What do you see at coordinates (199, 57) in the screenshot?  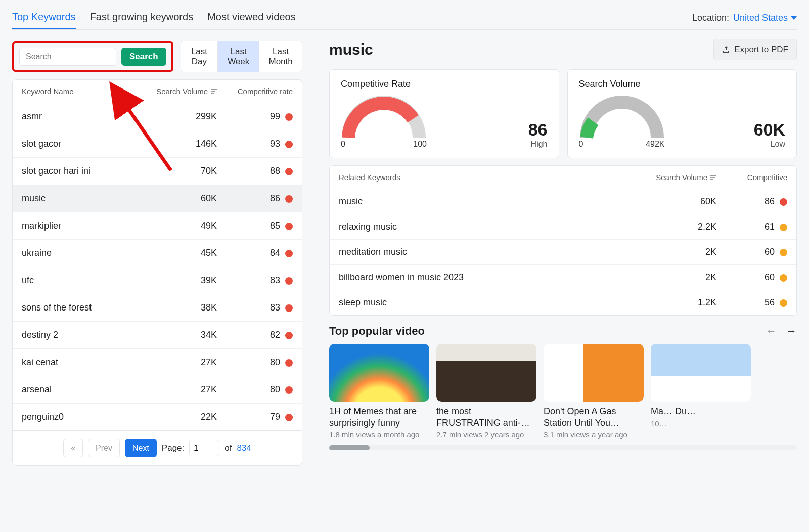 I see `period-last-day: Last Day` at bounding box center [199, 57].